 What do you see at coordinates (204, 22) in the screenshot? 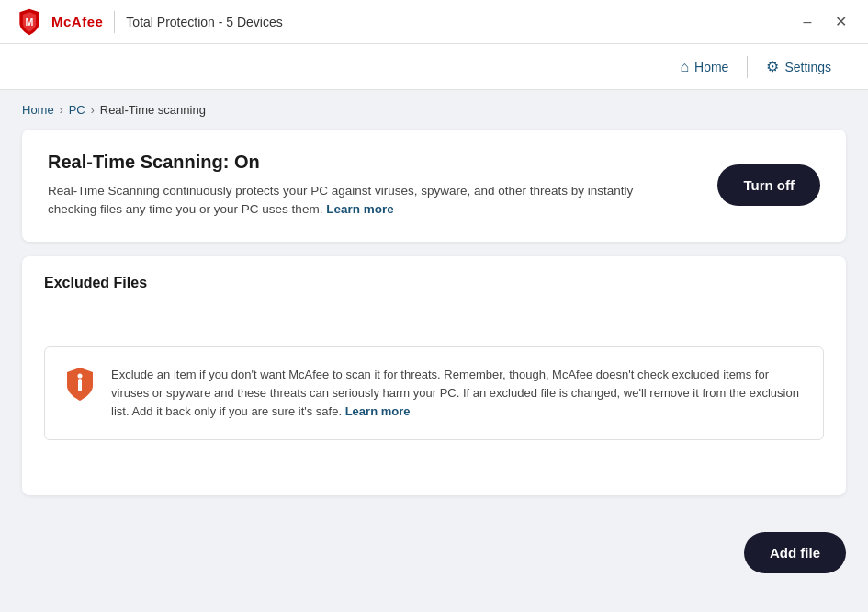
I see `window-title: Total Protection - 5 Devices` at bounding box center [204, 22].